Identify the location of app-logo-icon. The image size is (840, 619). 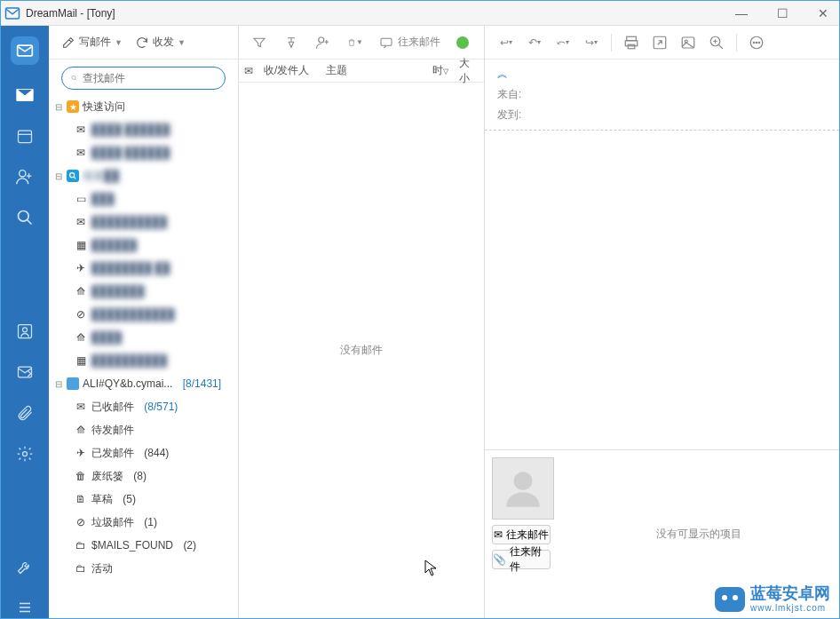
(12, 13).